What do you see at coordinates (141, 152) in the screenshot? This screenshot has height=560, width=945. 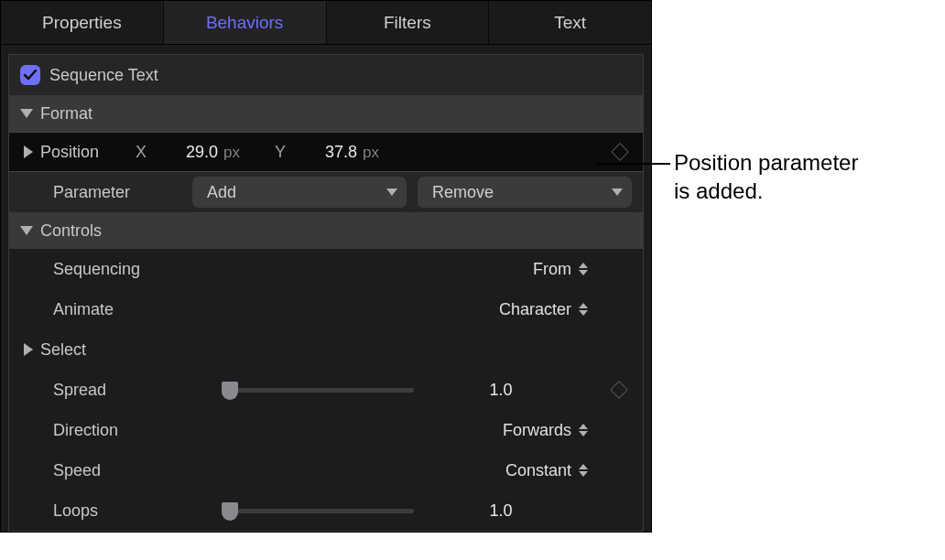 I see `position-x-label: X` at bounding box center [141, 152].